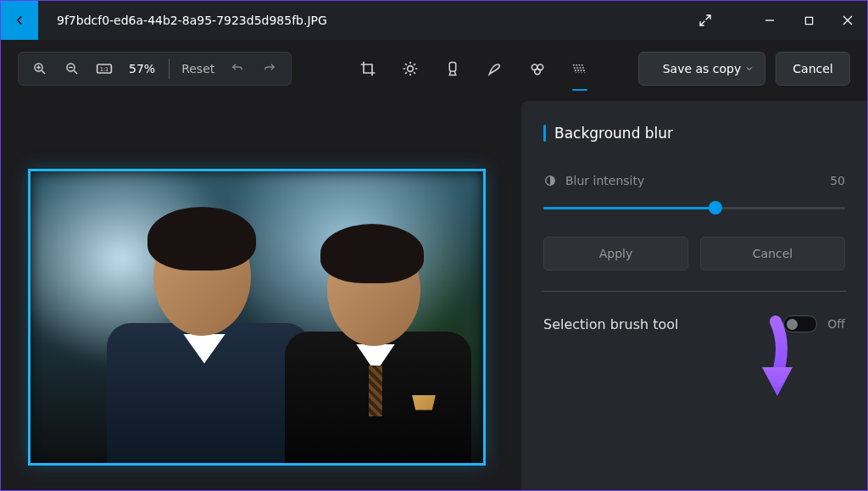  What do you see at coordinates (410, 69) in the screenshot?
I see `adjust-tool` at bounding box center [410, 69].